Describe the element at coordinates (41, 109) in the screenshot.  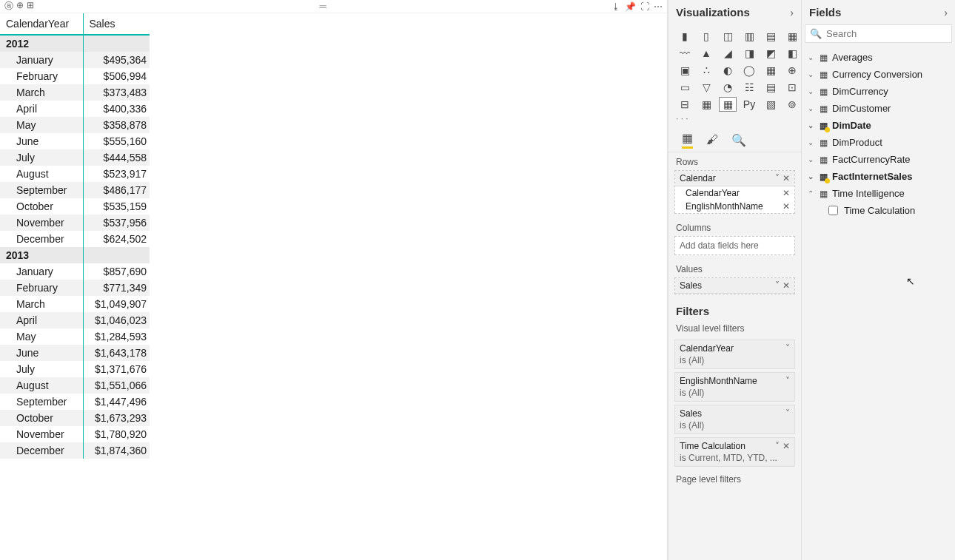
I see `month-cell: April` at that location.